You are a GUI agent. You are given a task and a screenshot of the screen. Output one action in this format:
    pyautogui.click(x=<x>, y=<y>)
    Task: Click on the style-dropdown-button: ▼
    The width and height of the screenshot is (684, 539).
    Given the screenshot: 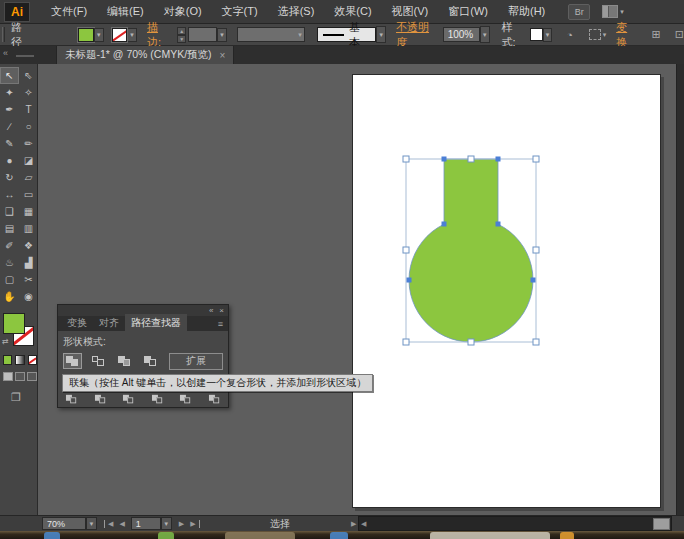 What is the action you would take?
    pyautogui.click(x=548, y=35)
    